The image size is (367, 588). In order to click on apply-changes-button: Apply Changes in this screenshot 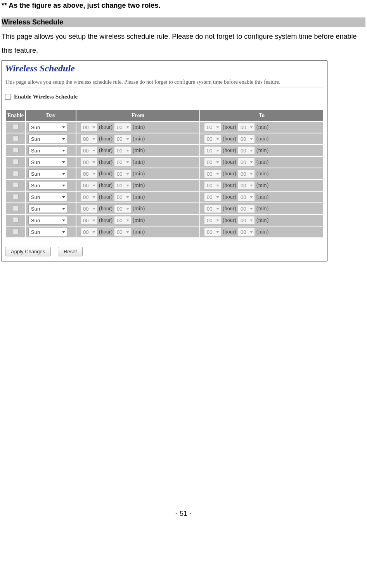, I will do `click(28, 251)`.